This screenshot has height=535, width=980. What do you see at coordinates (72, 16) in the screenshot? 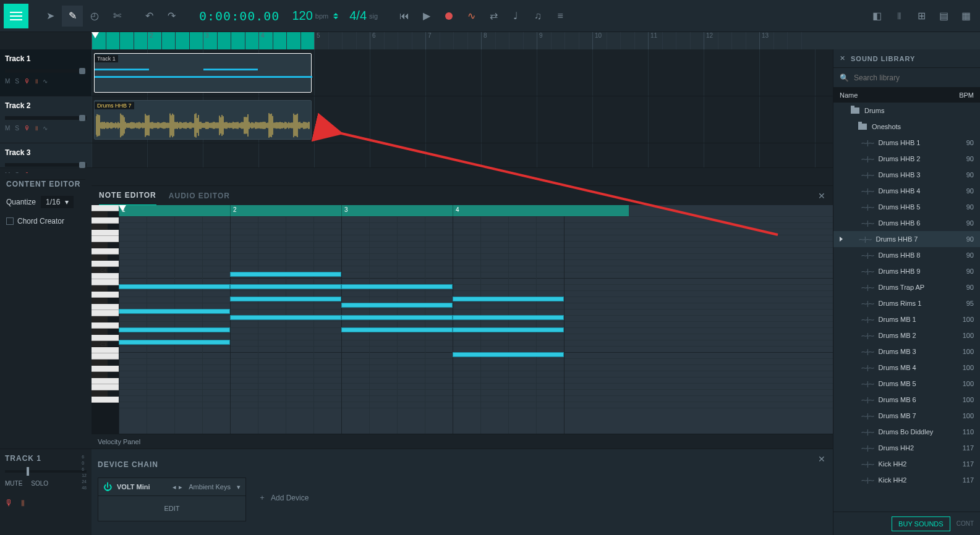
I see `pencil-tool-icon: ✎` at bounding box center [72, 16].